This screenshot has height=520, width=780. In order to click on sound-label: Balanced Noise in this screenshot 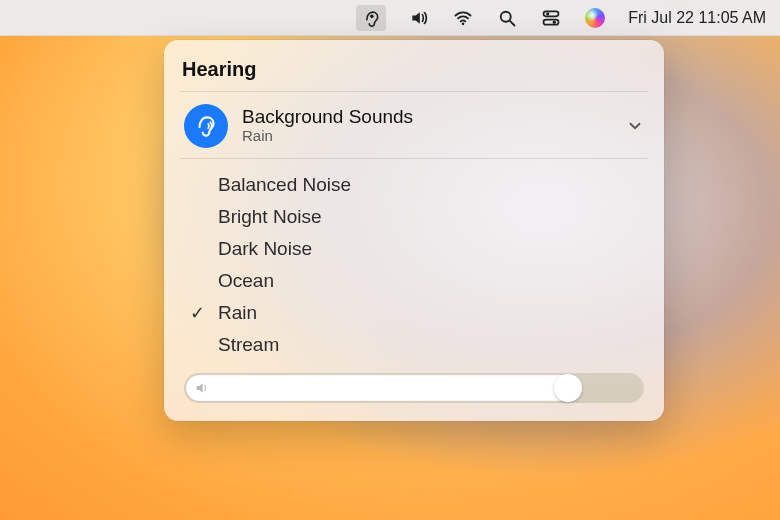, I will do `click(284, 185)`.